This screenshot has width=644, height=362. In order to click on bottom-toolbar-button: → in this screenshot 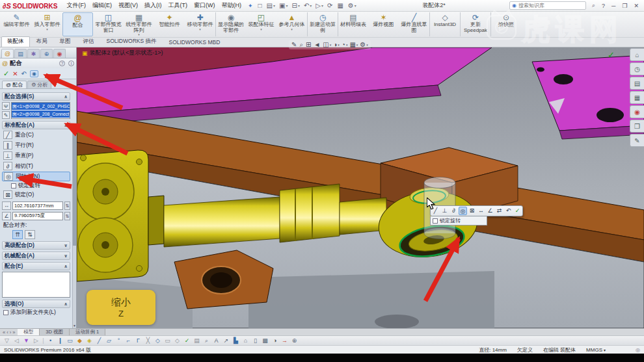, I will do `click(285, 341)`.